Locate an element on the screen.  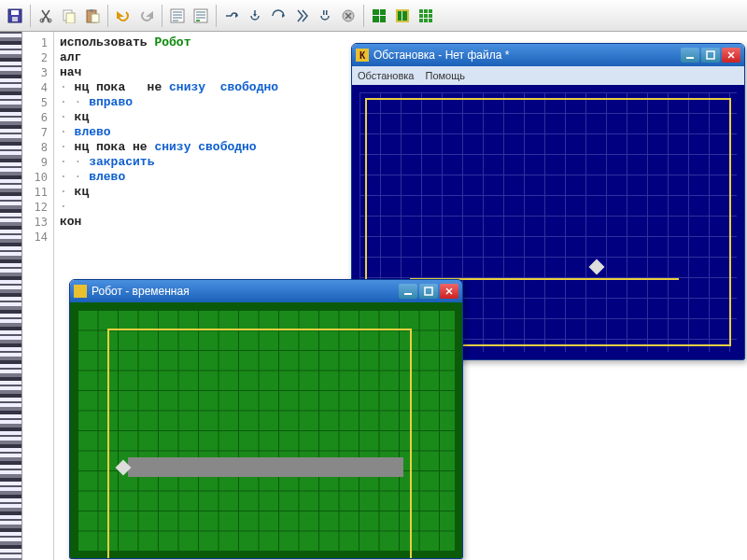
cut-icon is located at coordinates (46, 16).